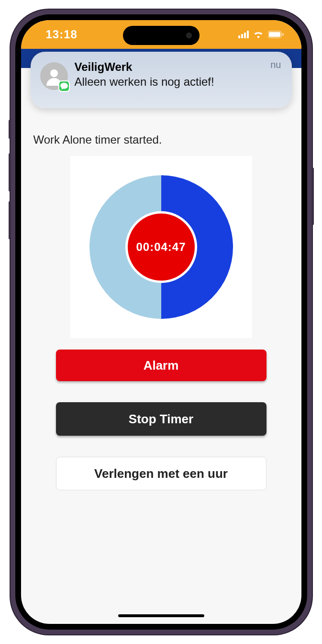  I want to click on notification-avatar-icon, so click(54, 76).